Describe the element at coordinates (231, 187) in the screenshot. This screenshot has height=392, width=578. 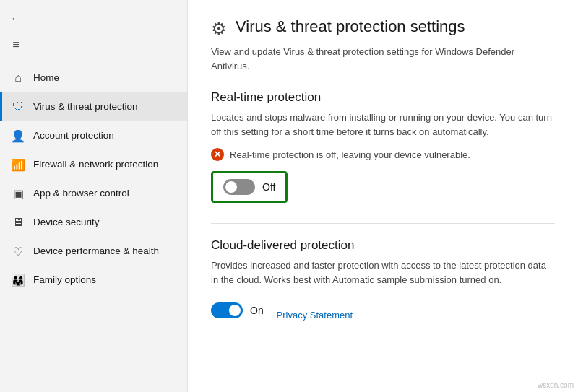
I see `toggle-knob` at that location.